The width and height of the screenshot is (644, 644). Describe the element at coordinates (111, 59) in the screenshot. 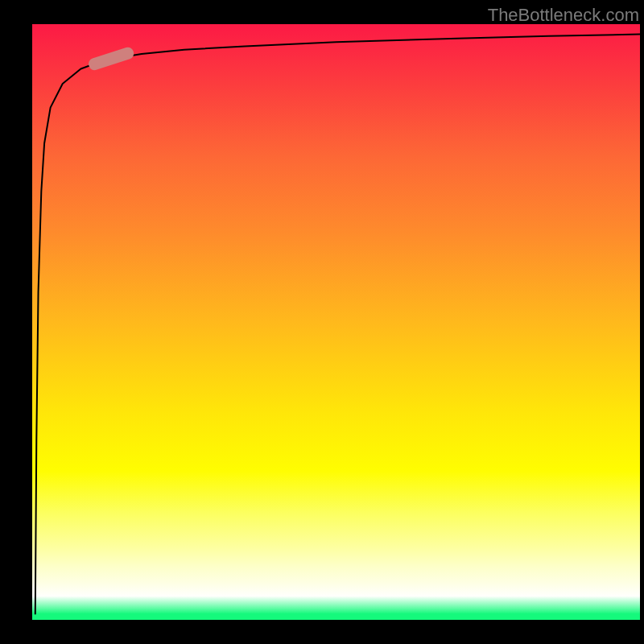

I see `curve-marker-pill` at that location.